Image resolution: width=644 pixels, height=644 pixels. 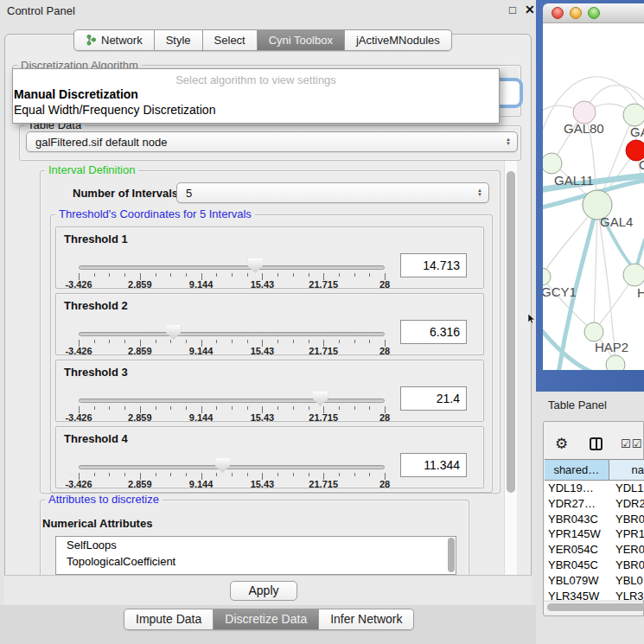 What do you see at coordinates (169, 619) in the screenshot?
I see `tab-impute-data: Impute Data` at bounding box center [169, 619].